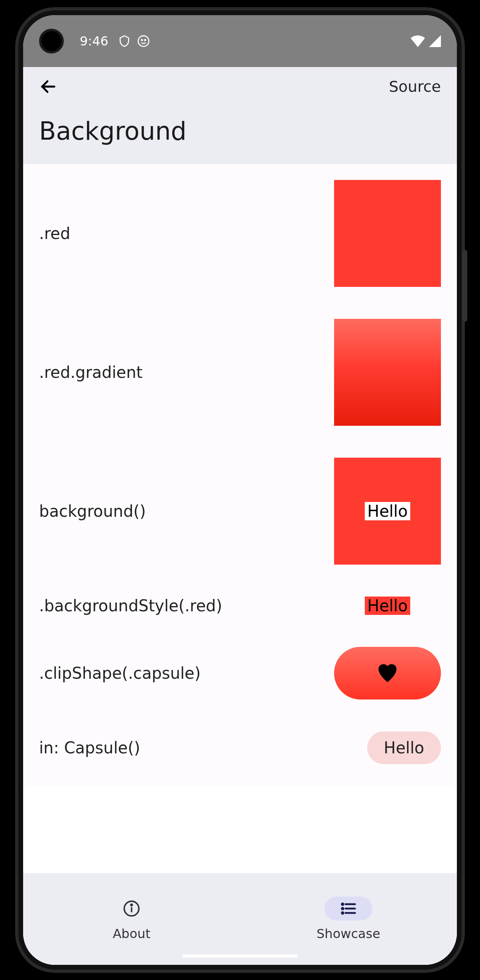  Describe the element at coordinates (388, 606) in the screenshot. I see `hello-red-label: Hello` at that location.